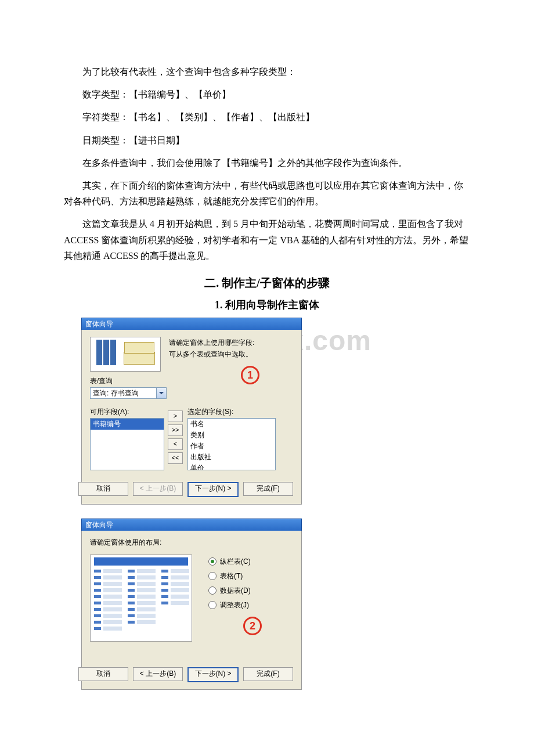  What do you see at coordinates (175, 430) in the screenshot?
I see `move-all-right-button: >>` at bounding box center [175, 430].